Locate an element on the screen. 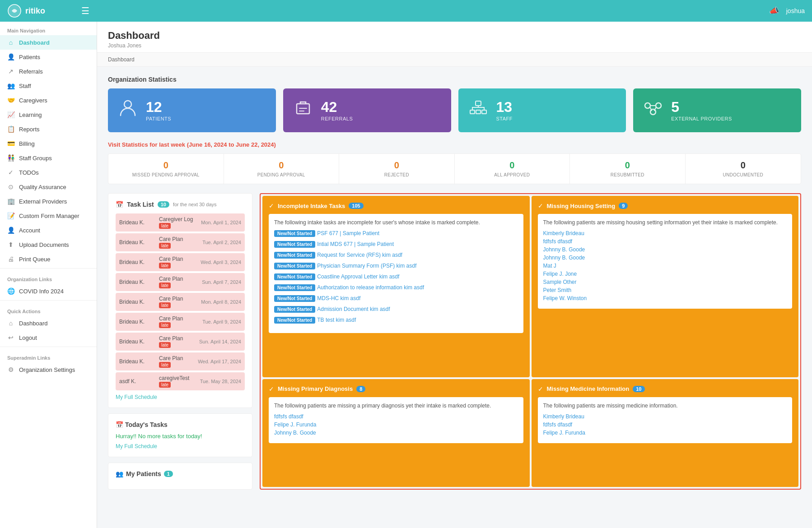  housing-patient-link: fdfsfs dfasdf is located at coordinates (665, 241).